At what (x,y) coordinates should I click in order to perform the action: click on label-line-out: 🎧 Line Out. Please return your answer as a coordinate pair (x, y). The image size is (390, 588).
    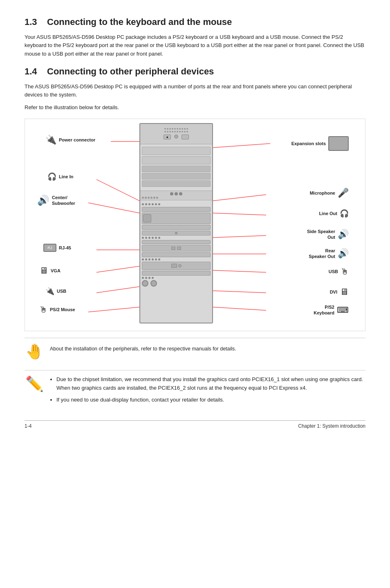
    Looking at the image, I should click on (334, 213).